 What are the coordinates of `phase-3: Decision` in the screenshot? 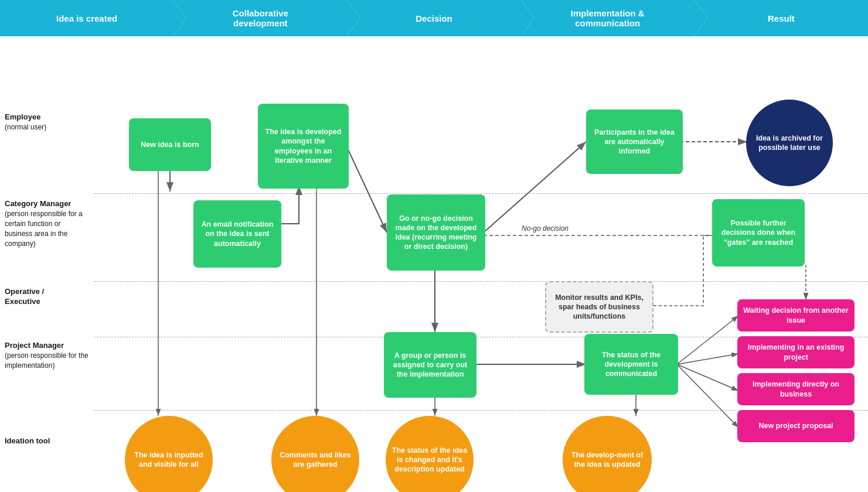 It's located at (434, 18).